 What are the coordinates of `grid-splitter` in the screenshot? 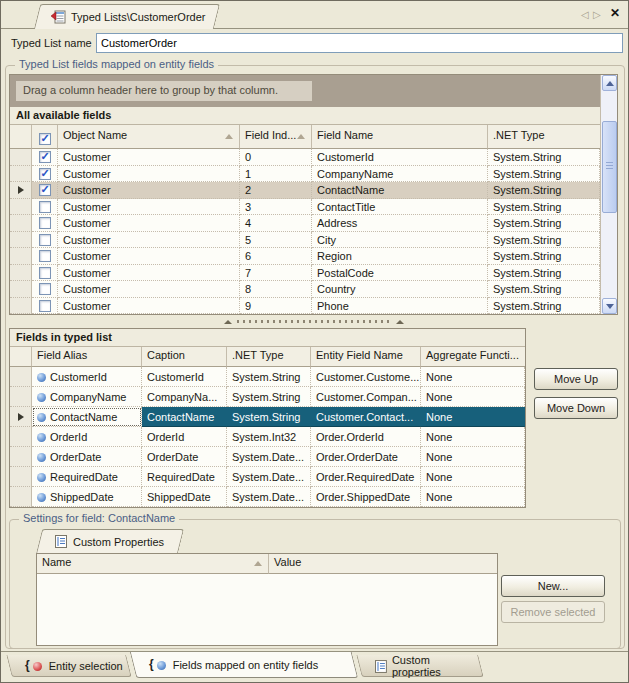 It's located at (314, 322).